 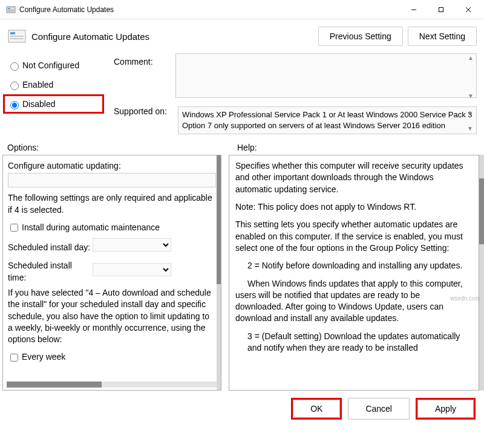 I want to click on options-horizontal-scrollbar, so click(x=112, y=385).